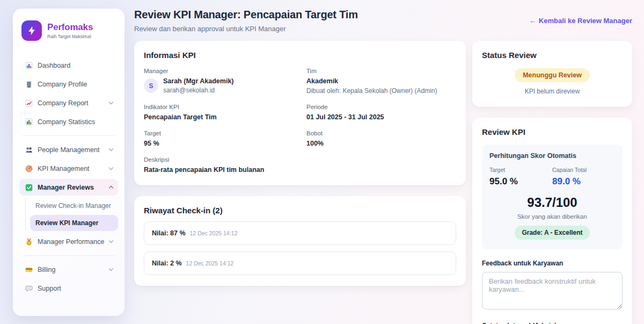 The image size is (644, 324). I want to click on credit-card-icon, so click(29, 270).